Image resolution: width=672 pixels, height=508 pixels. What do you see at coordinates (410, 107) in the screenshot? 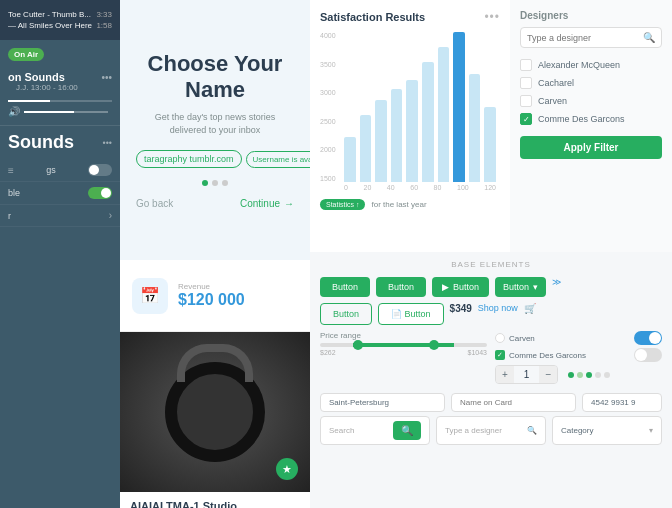
I see `chart-area: 4000 3500 3000 2500 2000 1500` at bounding box center [410, 107].